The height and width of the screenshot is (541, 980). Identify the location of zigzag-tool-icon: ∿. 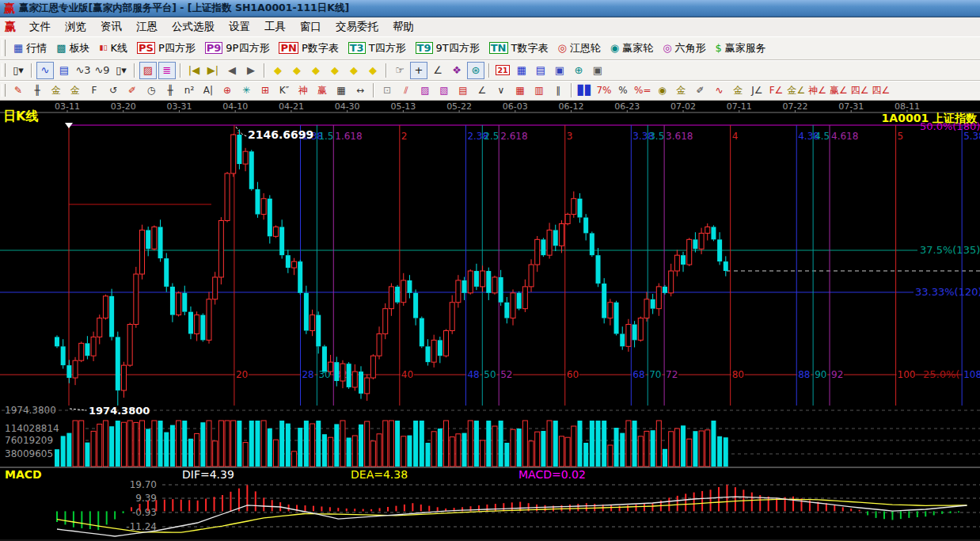
(45, 70).